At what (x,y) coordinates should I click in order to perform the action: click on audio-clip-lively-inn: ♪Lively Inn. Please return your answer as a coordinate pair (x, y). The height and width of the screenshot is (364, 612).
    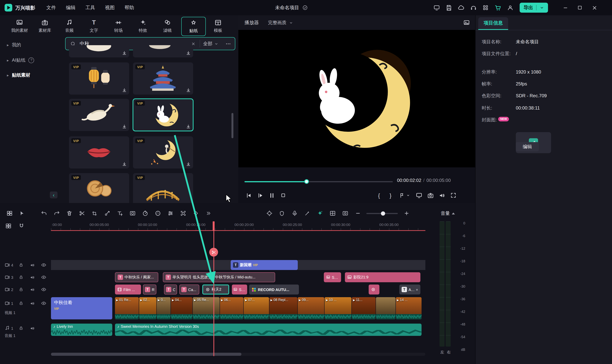
    Looking at the image, I should click on (82, 330).